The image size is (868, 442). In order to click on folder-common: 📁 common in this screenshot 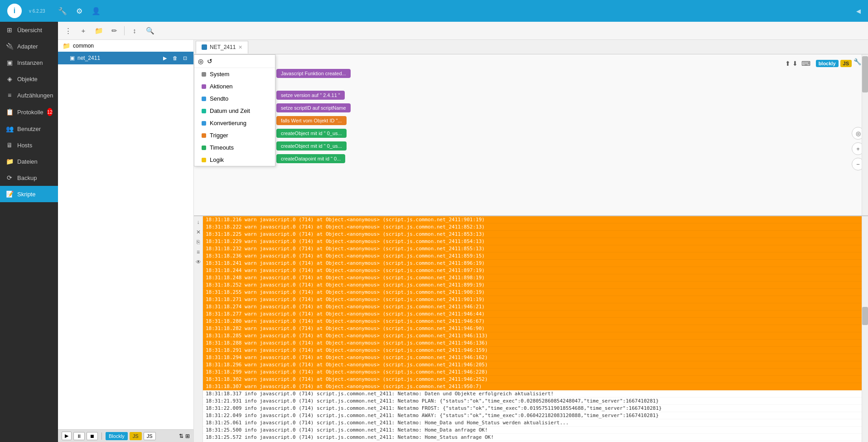, I will do `click(126, 46)`.